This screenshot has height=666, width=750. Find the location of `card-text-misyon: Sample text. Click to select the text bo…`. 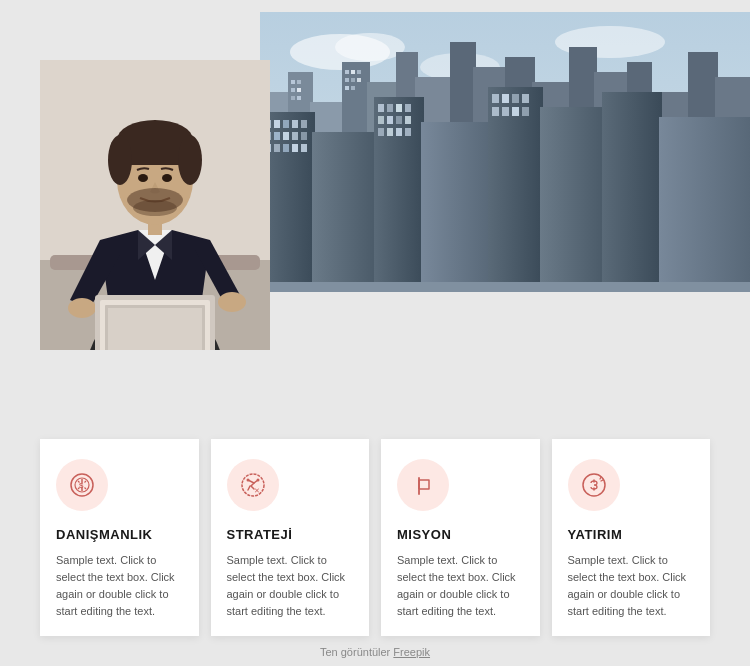

card-text-misyon: Sample text. Click to select the text bo… is located at coordinates (460, 586).